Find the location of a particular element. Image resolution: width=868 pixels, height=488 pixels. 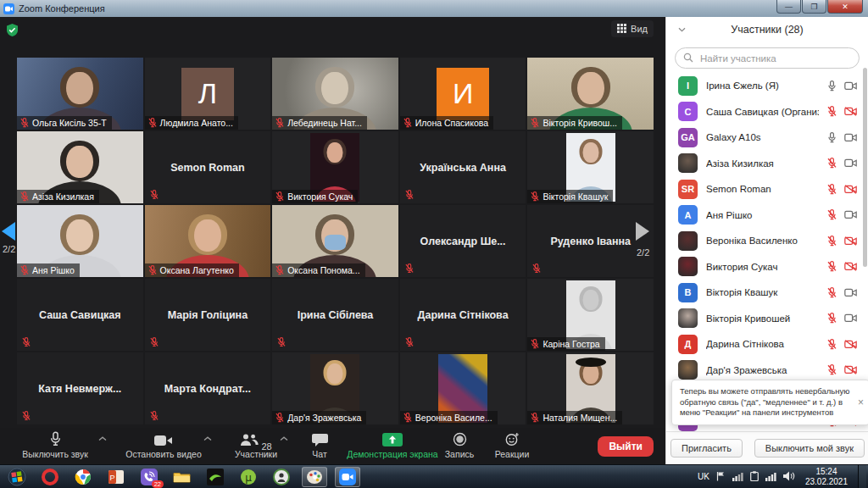

search-box is located at coordinates (767, 58).